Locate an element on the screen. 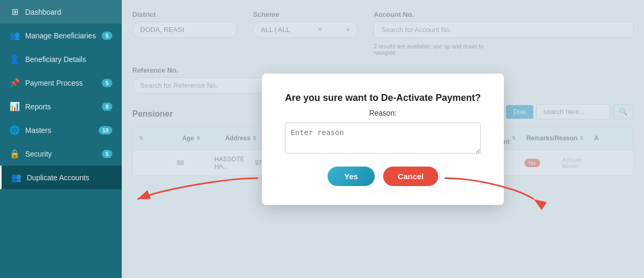 This screenshot has height=278, width=644. sidebar-item-label: Beneficiary Details is located at coordinates (56, 59).